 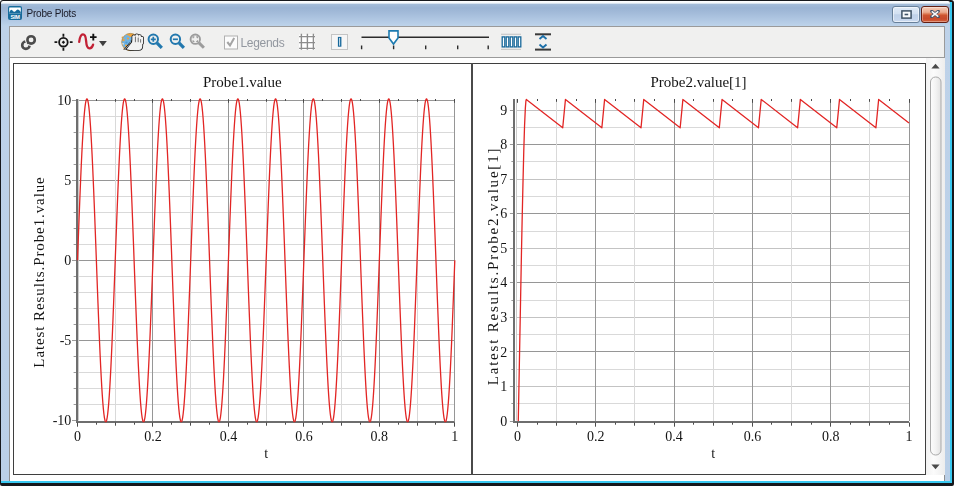 I want to click on svg-text: -5, so click(x=66, y=340).